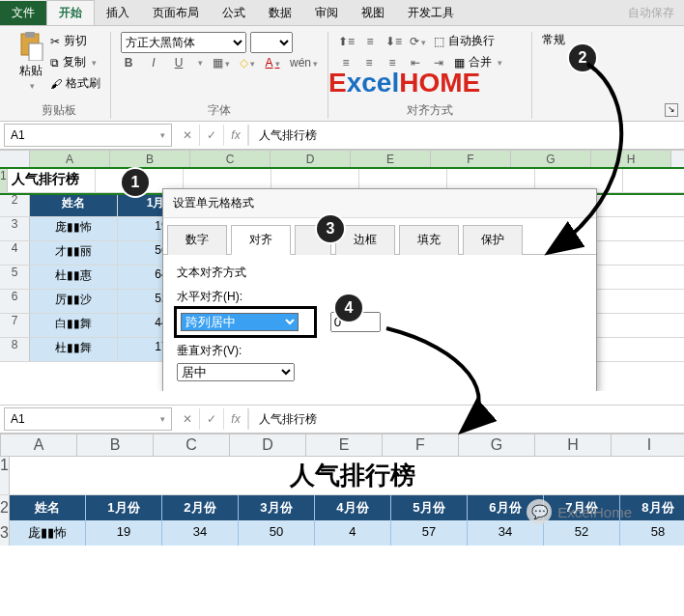  I want to click on phonetic-button: wén▾, so click(303, 63).